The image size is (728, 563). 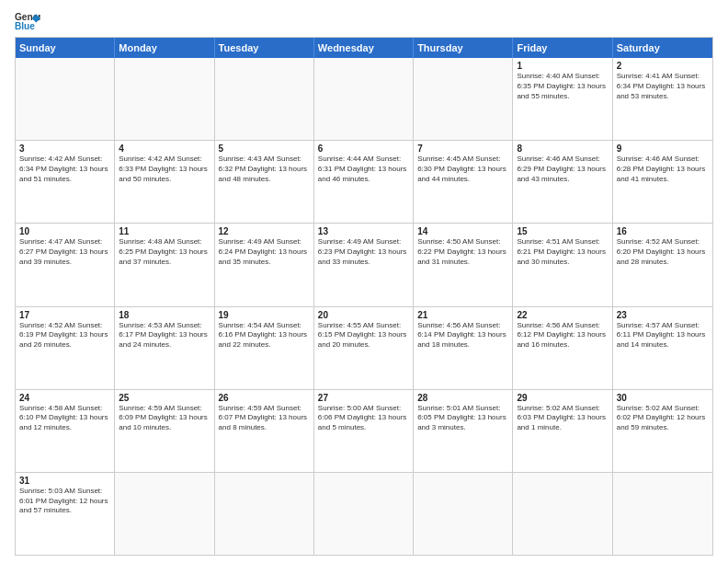 I want to click on sun-info: Sunrise: 4:56 AM Sunset: 6:14 PM Dayligh…, so click(x=463, y=336).